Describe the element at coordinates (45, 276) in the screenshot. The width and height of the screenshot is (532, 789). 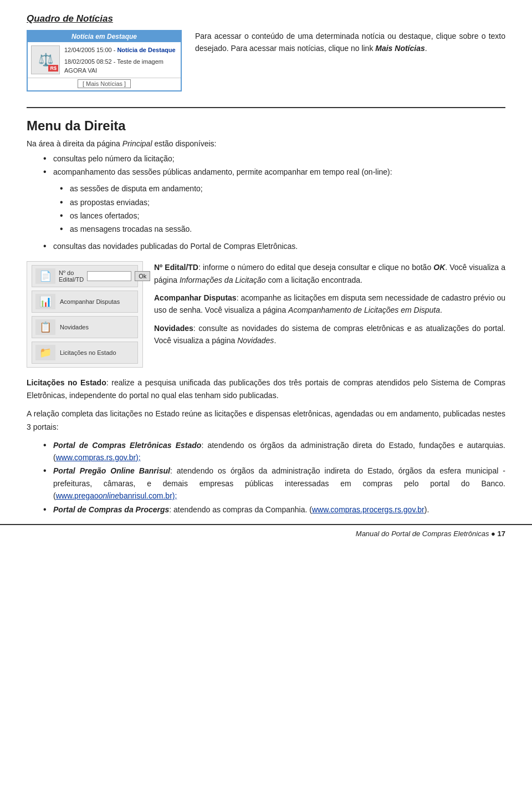
I see `edital-icon: 📄` at that location.